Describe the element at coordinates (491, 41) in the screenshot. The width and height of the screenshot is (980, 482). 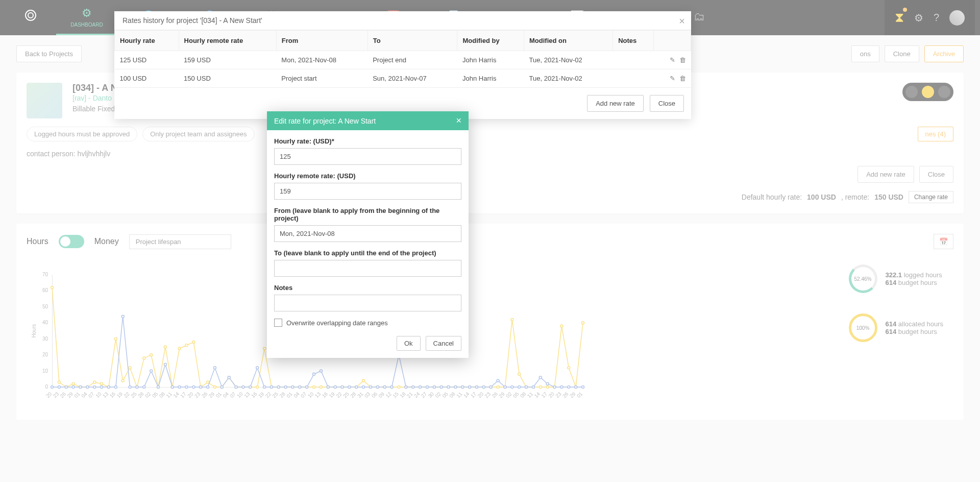
I see `rates-col-header: Modified by` at that location.